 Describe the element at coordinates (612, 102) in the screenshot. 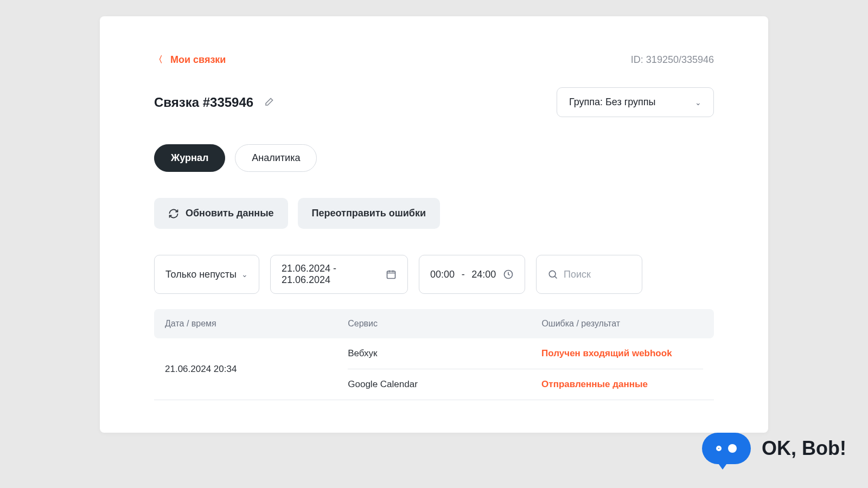

I see `group-select-label: Группа: Без группы` at that location.